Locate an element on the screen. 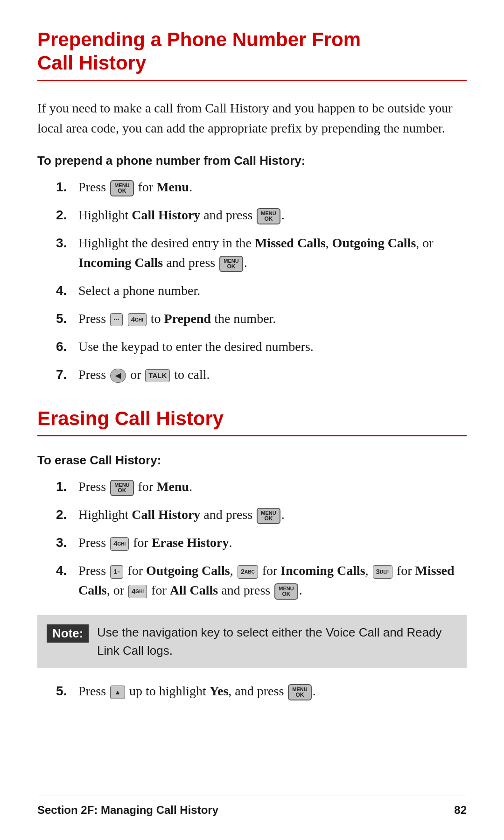  1-button: 1≡ is located at coordinates (117, 572).